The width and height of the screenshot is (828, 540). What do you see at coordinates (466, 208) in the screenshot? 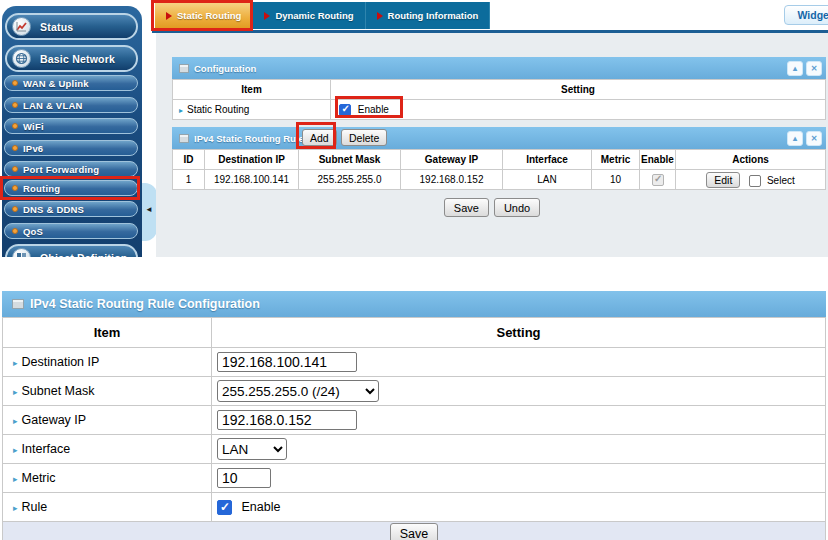
I see `save-button: Save` at bounding box center [466, 208].